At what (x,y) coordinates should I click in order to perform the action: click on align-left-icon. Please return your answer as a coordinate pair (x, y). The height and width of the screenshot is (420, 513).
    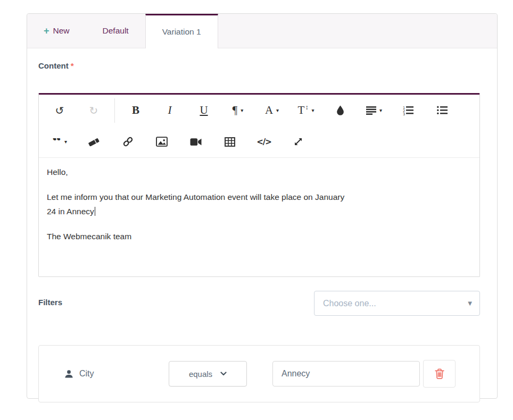
    Looking at the image, I should click on (371, 111).